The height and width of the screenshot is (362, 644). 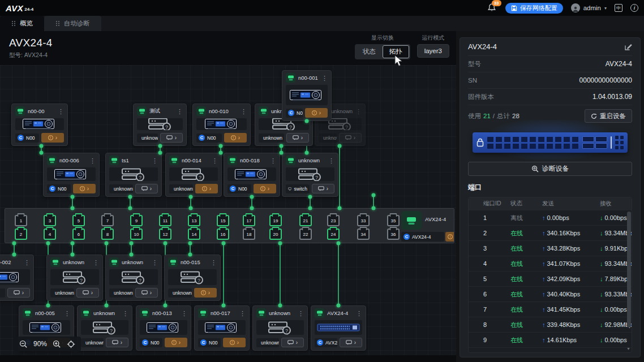 What do you see at coordinates (433, 51) in the screenshot?
I see `layer-mode-button: layer3` at bounding box center [433, 51].